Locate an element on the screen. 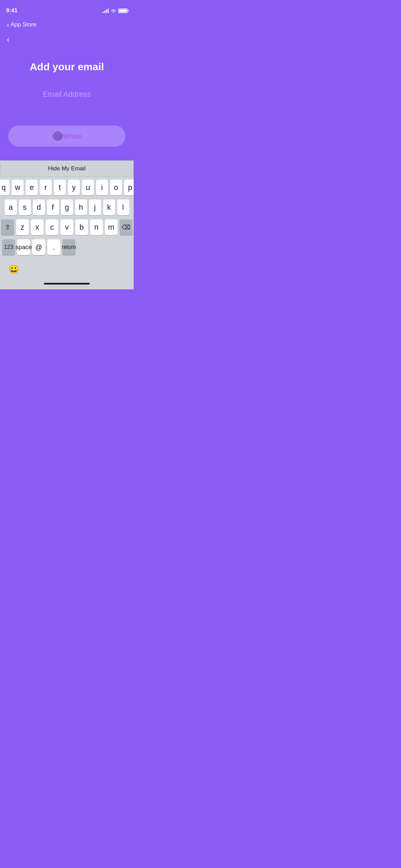 The image size is (401, 868). key-b: b is located at coordinates (82, 227).